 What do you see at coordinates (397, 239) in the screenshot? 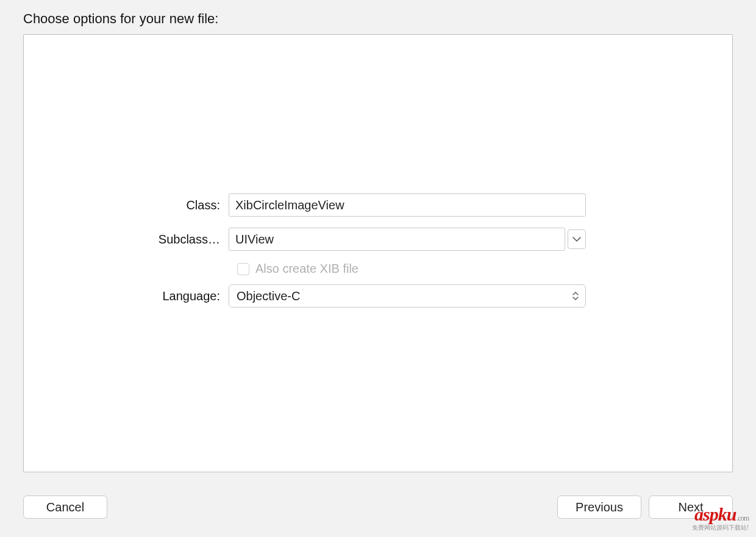
I see `subclass-input` at bounding box center [397, 239].